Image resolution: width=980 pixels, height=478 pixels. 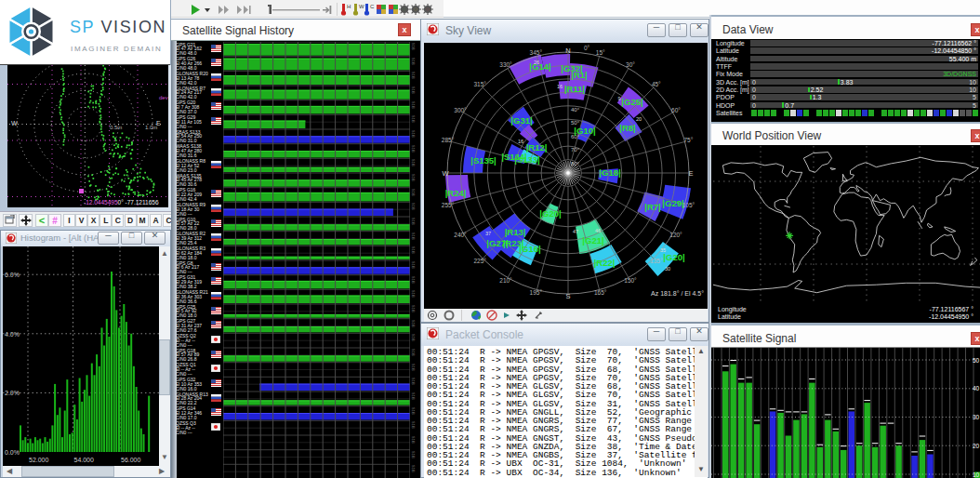 I want to click on svg-text: |R11|, so click(x=575, y=89).